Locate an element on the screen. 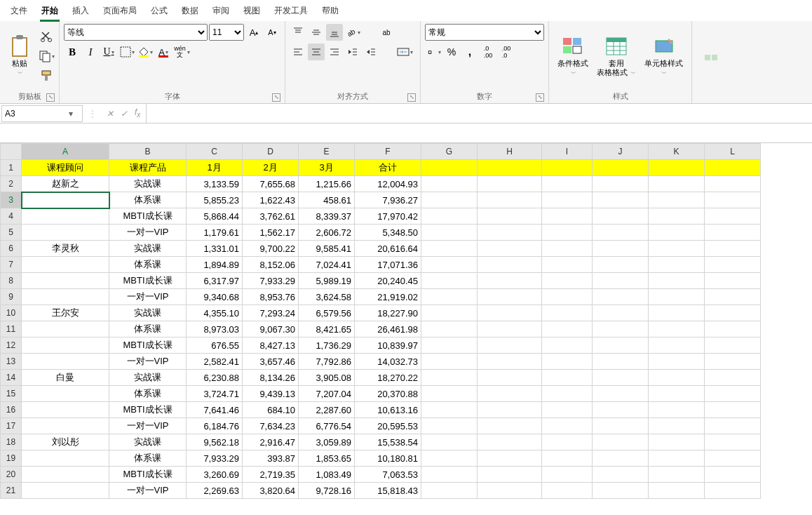  cell-J7 is located at coordinates (621, 265).